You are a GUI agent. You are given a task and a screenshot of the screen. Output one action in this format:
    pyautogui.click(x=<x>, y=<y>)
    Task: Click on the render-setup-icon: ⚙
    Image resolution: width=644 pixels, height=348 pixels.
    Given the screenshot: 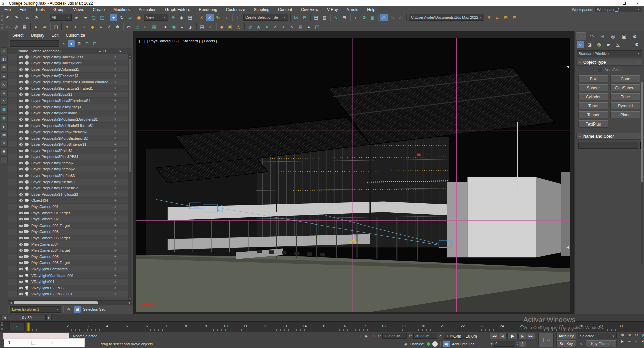 What is the action you would take?
    pyautogui.click(x=364, y=17)
    